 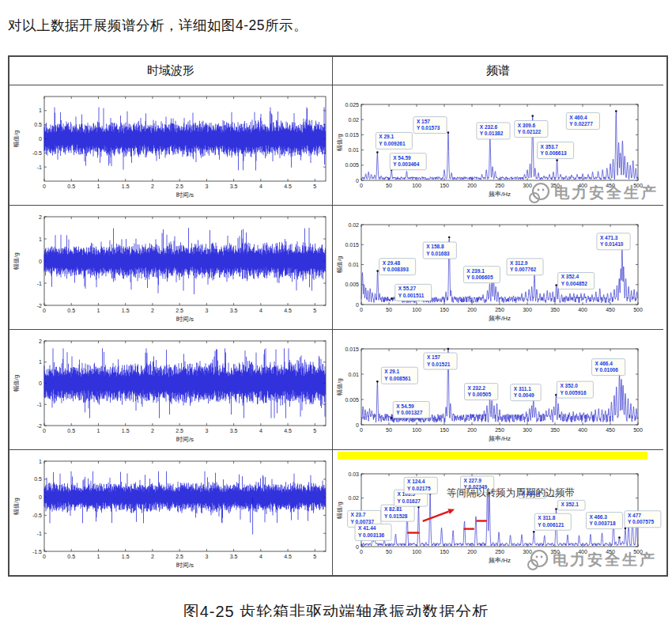 What do you see at coordinates (40, 405) in the screenshot?
I see `svg-text: -1` at bounding box center [40, 405].